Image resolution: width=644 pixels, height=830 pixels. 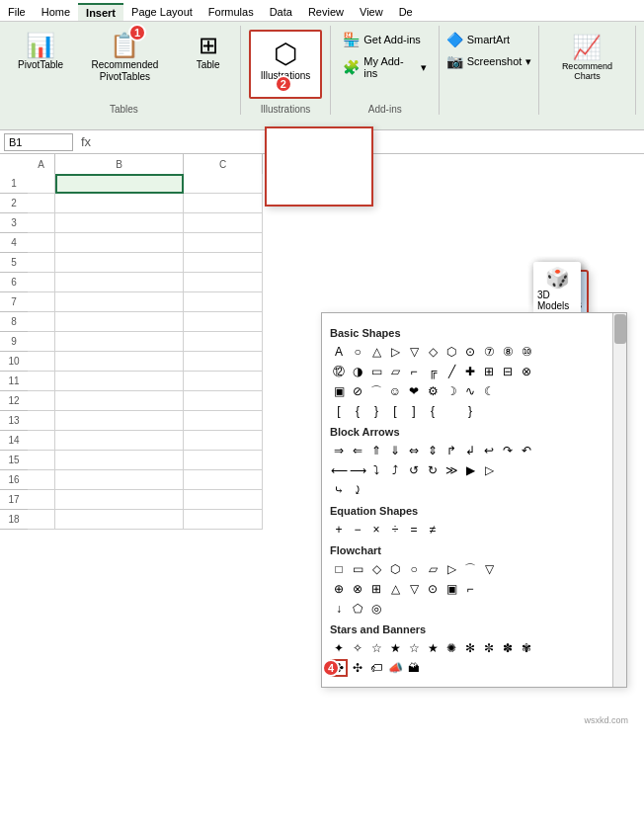 I want to click on cell-a1, so click(x=41, y=184).